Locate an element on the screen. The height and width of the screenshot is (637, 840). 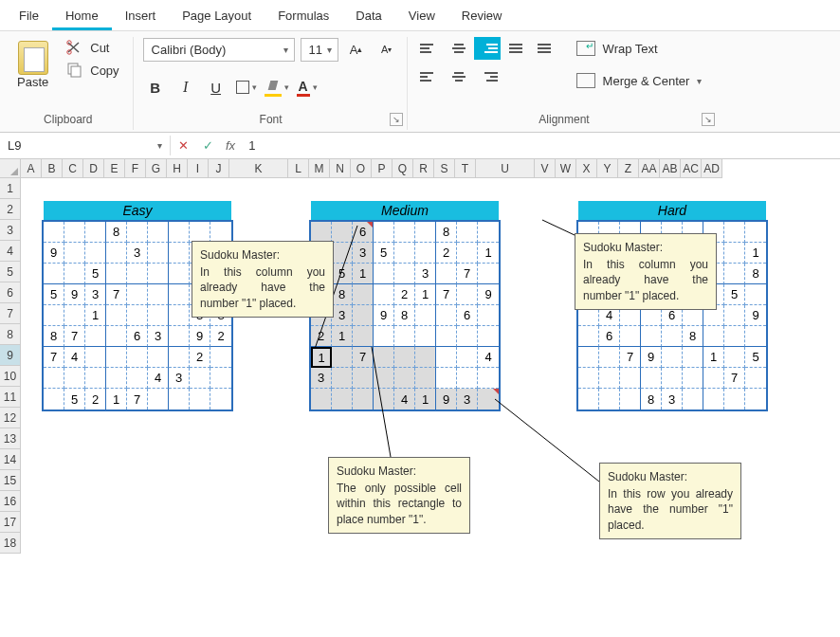
column-header-D: D is located at coordinates (94, 169).